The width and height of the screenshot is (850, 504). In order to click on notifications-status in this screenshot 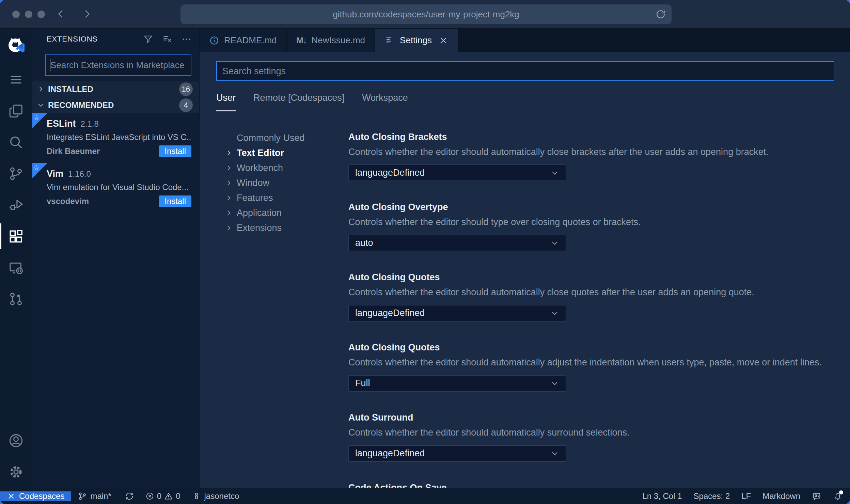, I will do `click(838, 496)`.